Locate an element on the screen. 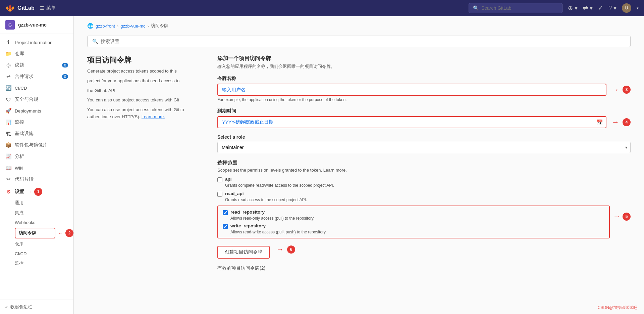 The width and height of the screenshot is (644, 314). sidebar-item-deployments: 🚀 Deployments is located at coordinates (37, 111).